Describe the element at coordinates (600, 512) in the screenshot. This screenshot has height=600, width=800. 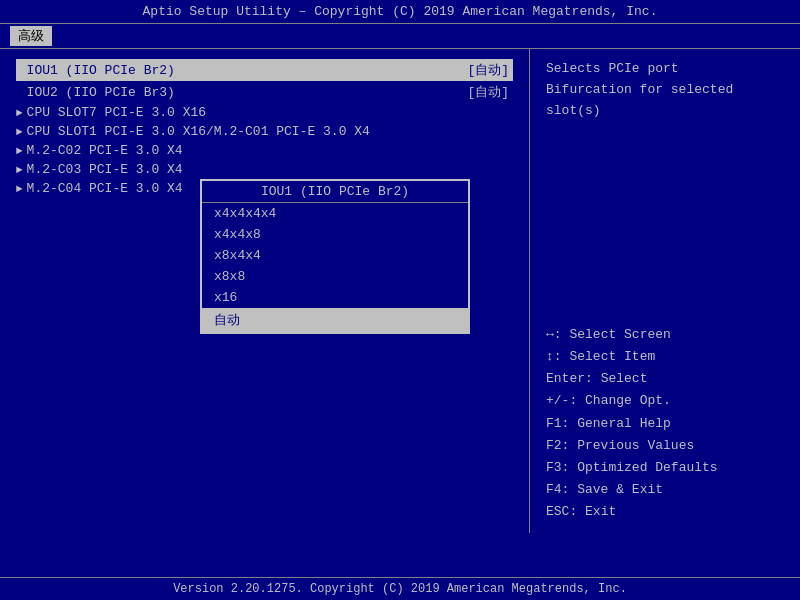
I see `key-desc: Exit` at that location.